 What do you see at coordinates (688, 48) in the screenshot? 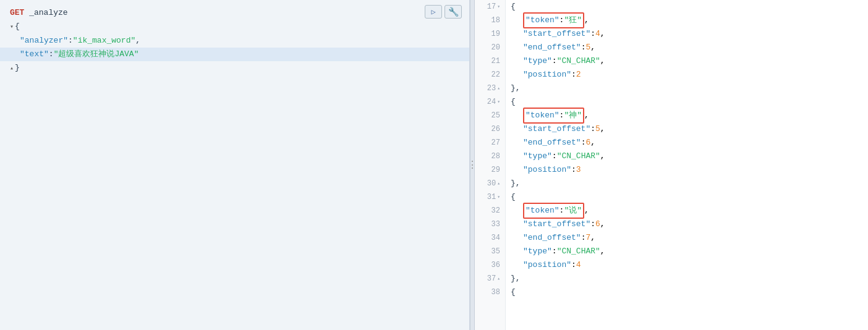
I see `json-line-20: "end_offset" : 5,` at bounding box center [688, 48].